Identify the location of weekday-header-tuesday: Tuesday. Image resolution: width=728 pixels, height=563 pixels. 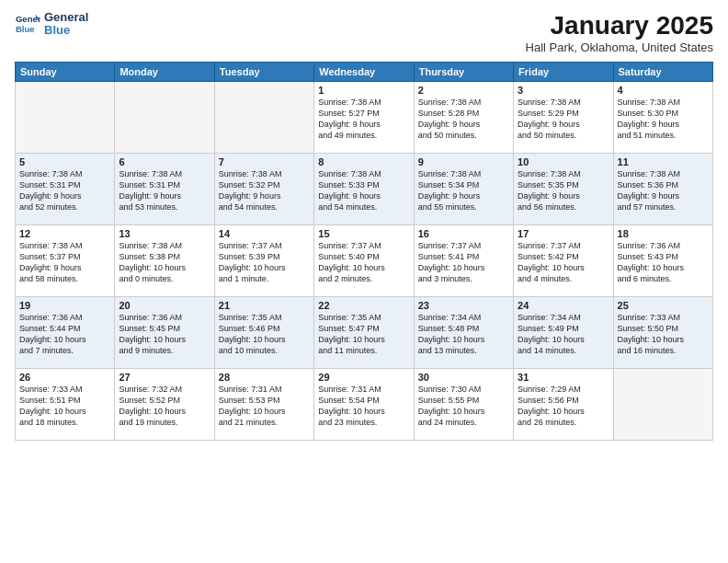
(264, 72).